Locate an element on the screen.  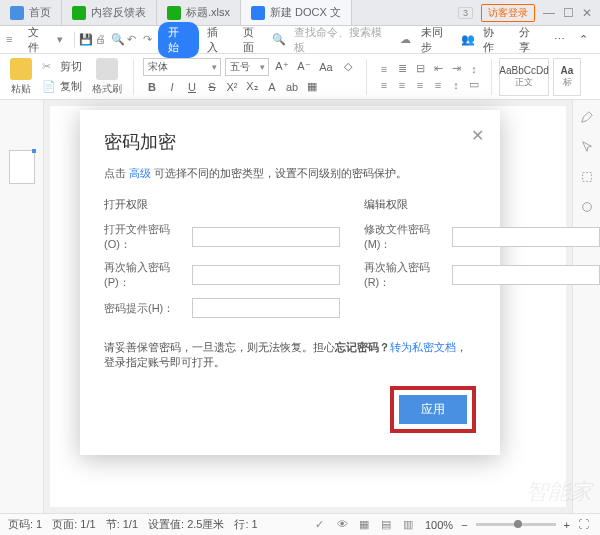
align-right-icon: ≡ is located at coordinates (420, 85).